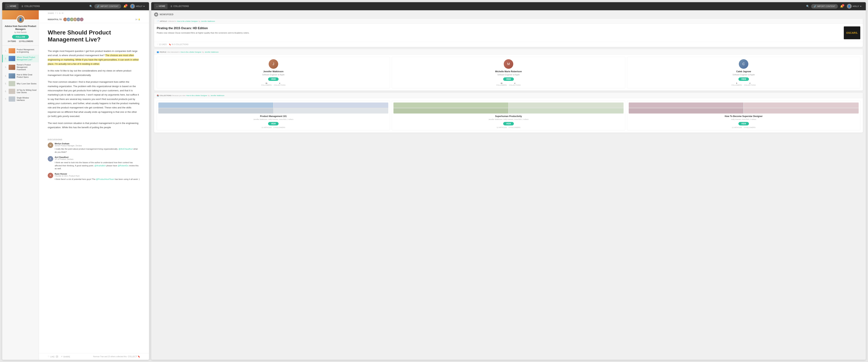 This screenshot has width=868, height=362. I want to click on mention-4: @ProductHuntTeam, so click(105, 179).